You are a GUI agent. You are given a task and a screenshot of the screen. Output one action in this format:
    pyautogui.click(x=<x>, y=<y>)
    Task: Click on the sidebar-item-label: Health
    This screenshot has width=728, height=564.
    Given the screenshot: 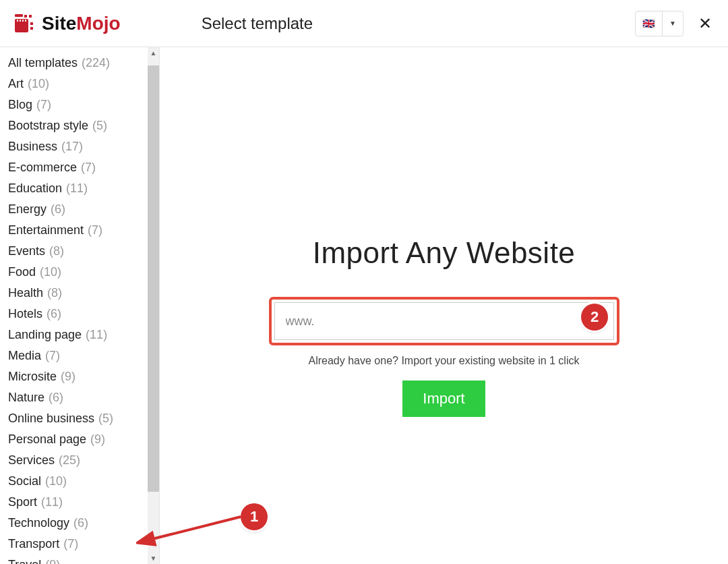 What is the action you would take?
    pyautogui.click(x=26, y=293)
    